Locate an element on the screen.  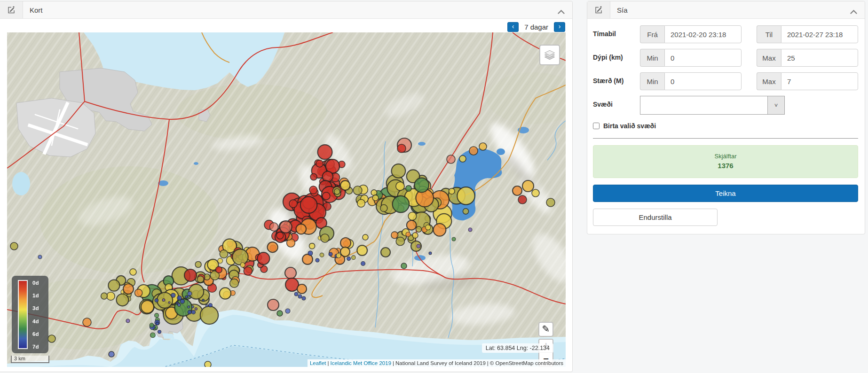
draw-control: ✎ is located at coordinates (546, 329).